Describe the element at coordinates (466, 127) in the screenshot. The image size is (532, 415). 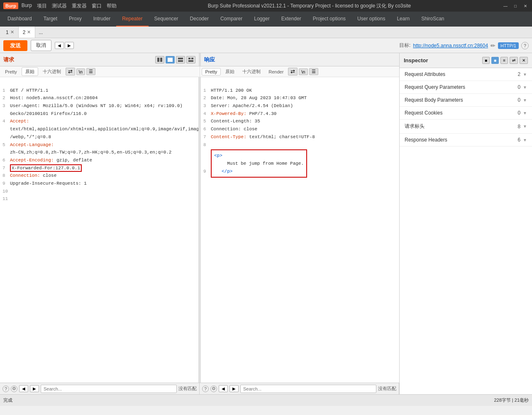
I see `inspector-req-headers: 请求标头 8 ▼` at that location.